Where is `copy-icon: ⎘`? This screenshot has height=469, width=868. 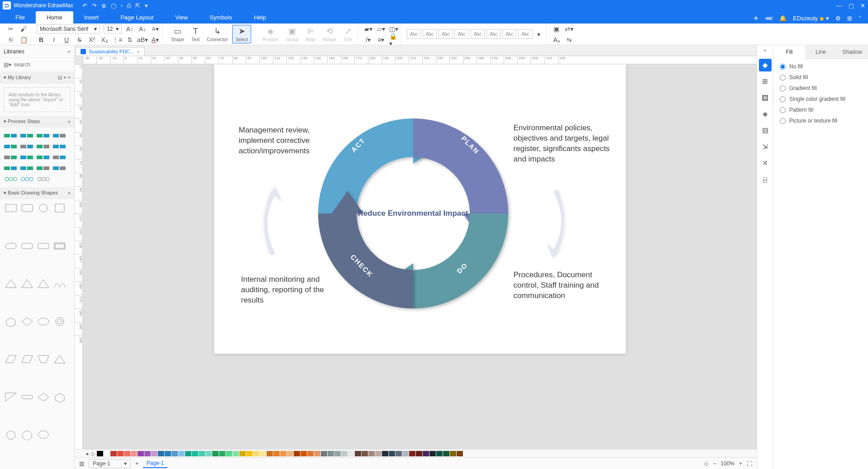
copy-icon: ⎘ is located at coordinates (11, 40).